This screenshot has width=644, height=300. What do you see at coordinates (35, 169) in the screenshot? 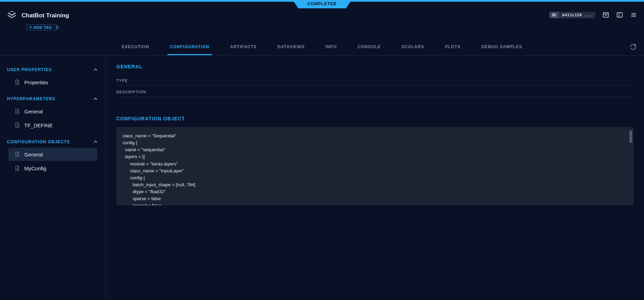
I see `sidebar-item-label: MyConfig` at bounding box center [35, 169].